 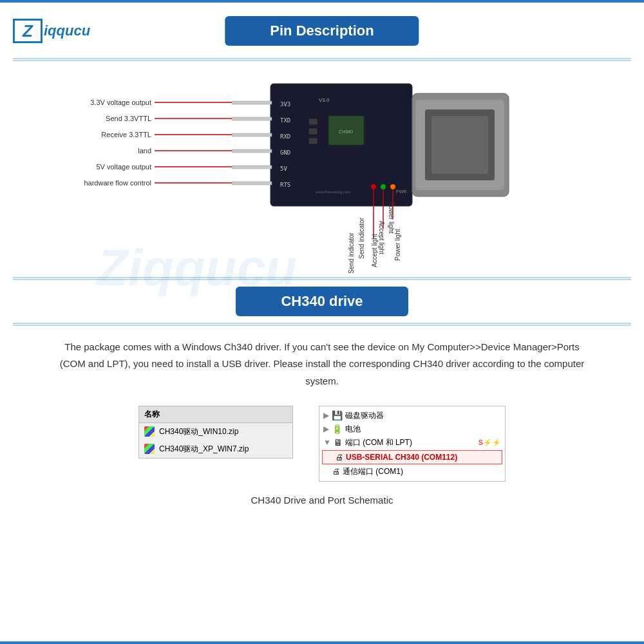 I want to click on svg-text: TXD, so click(x=285, y=120).